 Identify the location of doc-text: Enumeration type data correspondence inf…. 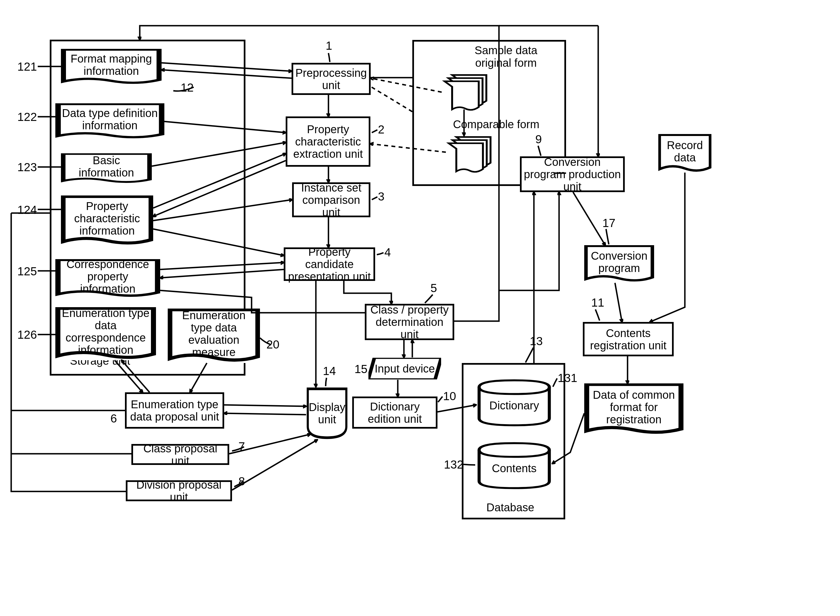
(106, 331).